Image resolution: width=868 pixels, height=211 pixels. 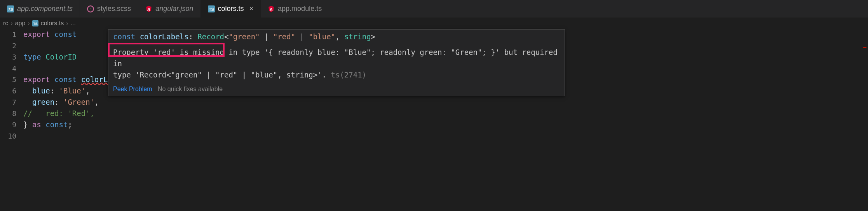 I want to click on tab-label: app.component.ts, so click(x=45, y=9).